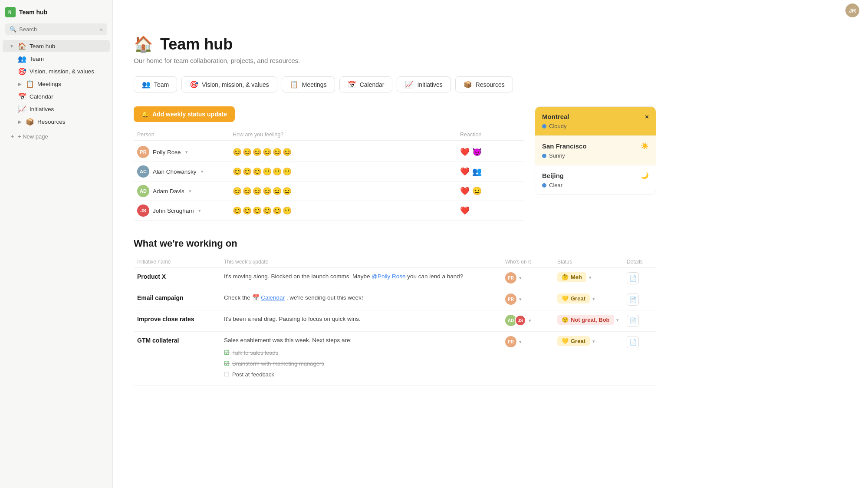 This screenshot has width=868, height=488. What do you see at coordinates (395, 84) in the screenshot?
I see `tab-bar: 👥 Team 🎯 Vision, mission, & values 📋 Mee…` at bounding box center [395, 84].